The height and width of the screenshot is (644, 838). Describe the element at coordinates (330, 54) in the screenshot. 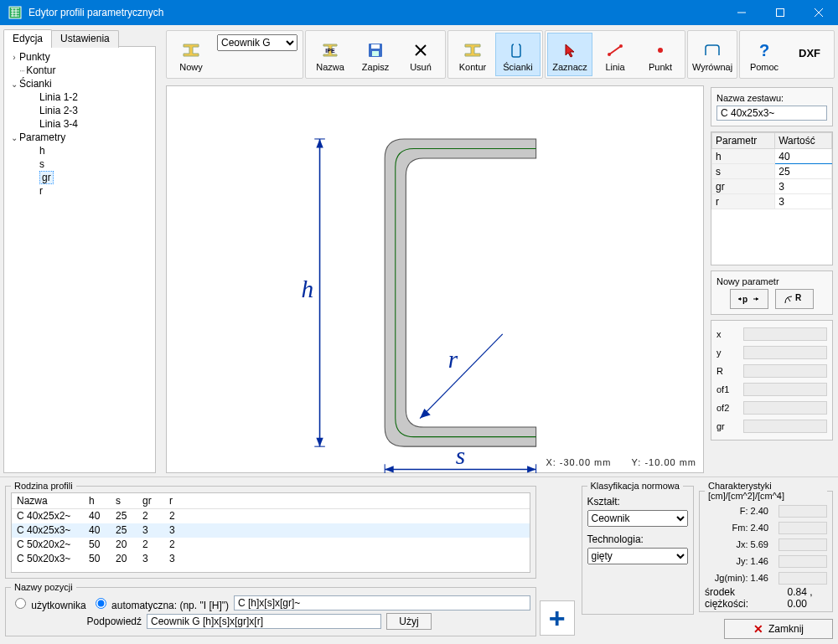

I see `name-button: IPE Nazwa` at that location.